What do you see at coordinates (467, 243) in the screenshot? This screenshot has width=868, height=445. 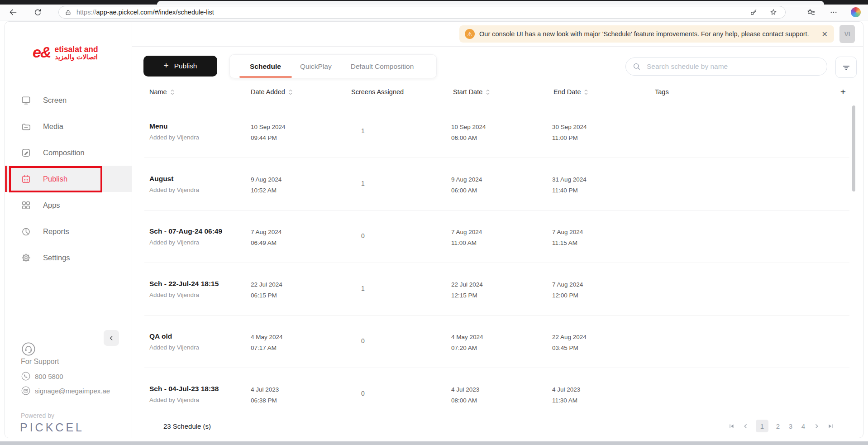 I see `start-time: 11:00 AM` at bounding box center [467, 243].